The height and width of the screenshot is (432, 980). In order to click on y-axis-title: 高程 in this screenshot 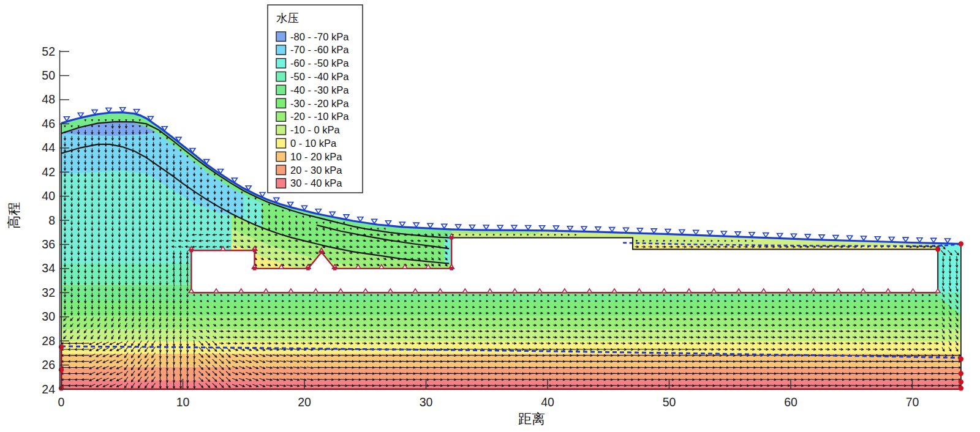, I will do `click(13, 215)`.